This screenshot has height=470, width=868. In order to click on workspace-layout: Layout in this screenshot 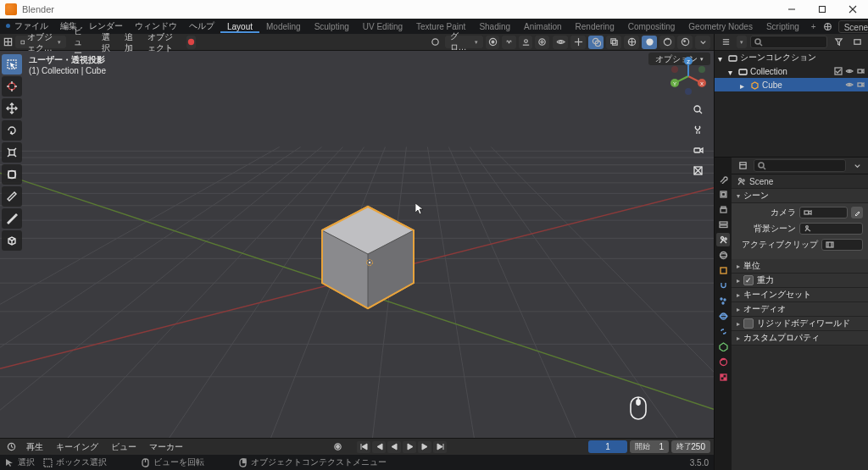, I will do `click(240, 27)`.